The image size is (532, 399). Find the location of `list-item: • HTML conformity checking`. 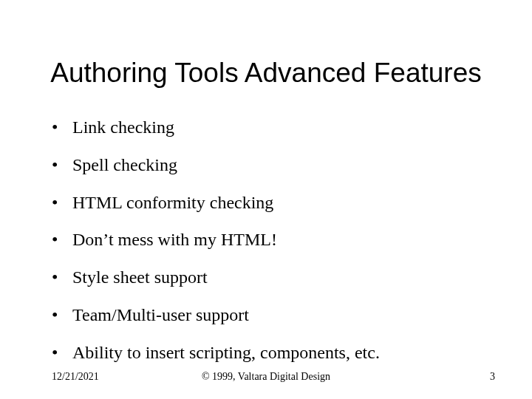

list-item: • HTML conformity checking is located at coordinates (270, 202).